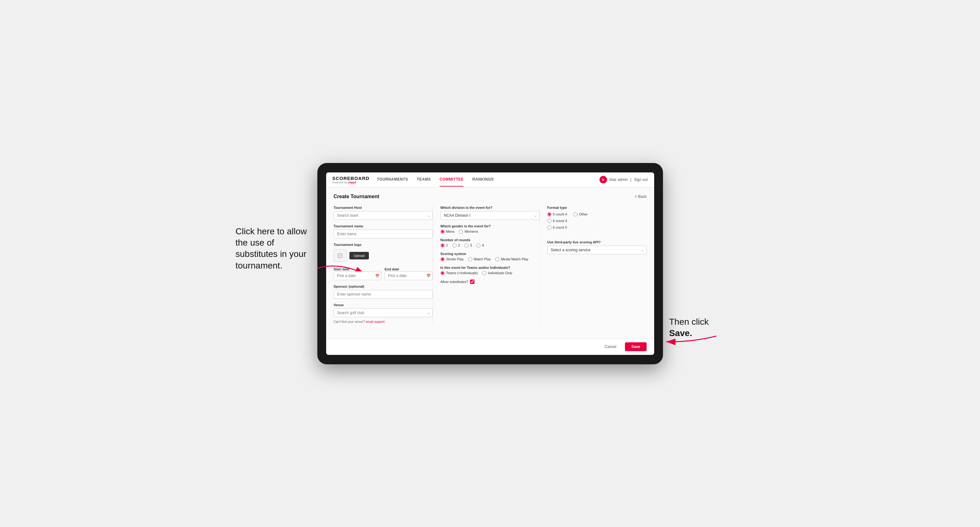 Image resolution: width=980 pixels, height=527 pixels. Describe the element at coordinates (383, 215) in the screenshot. I see `tournament-host-input` at that location.